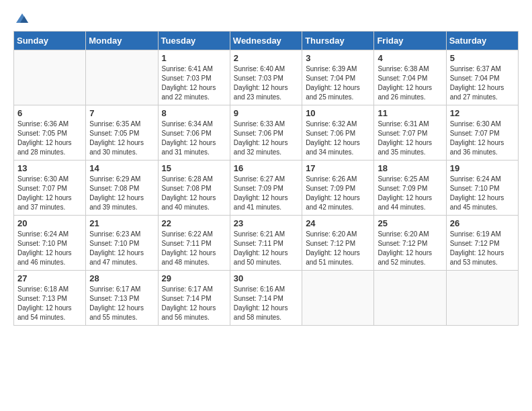 Image resolution: width=532 pixels, height=411 pixels. Describe the element at coordinates (194, 83) in the screenshot. I see `day-detail: Sunrise: 6:41 AM Sunset: 7:03 PM Dayligh…` at that location.